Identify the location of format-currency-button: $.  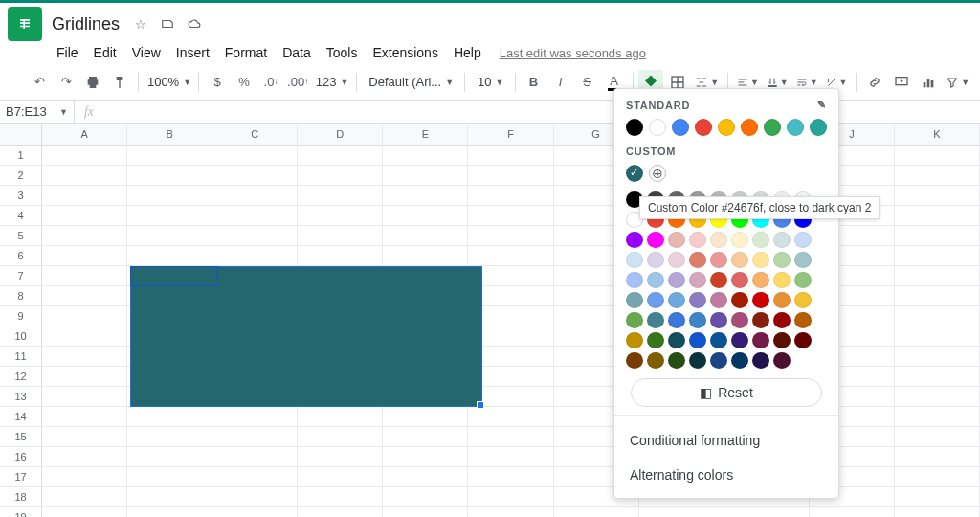
(217, 82).